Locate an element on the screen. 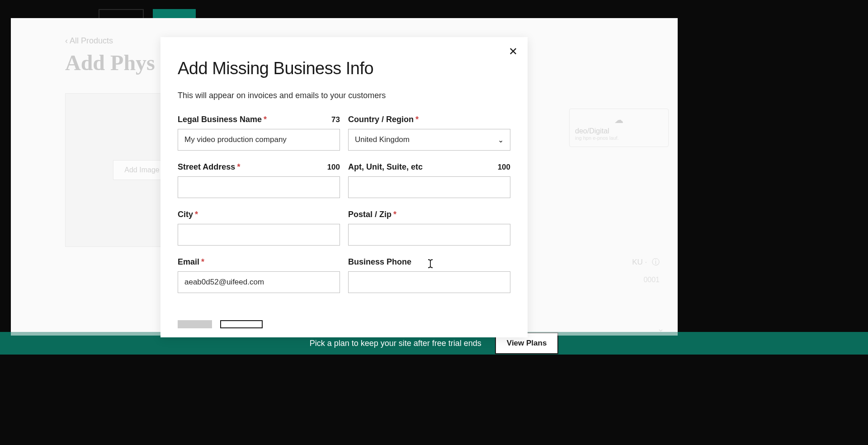  field-label-row: Postal / Zip* is located at coordinates (429, 214).